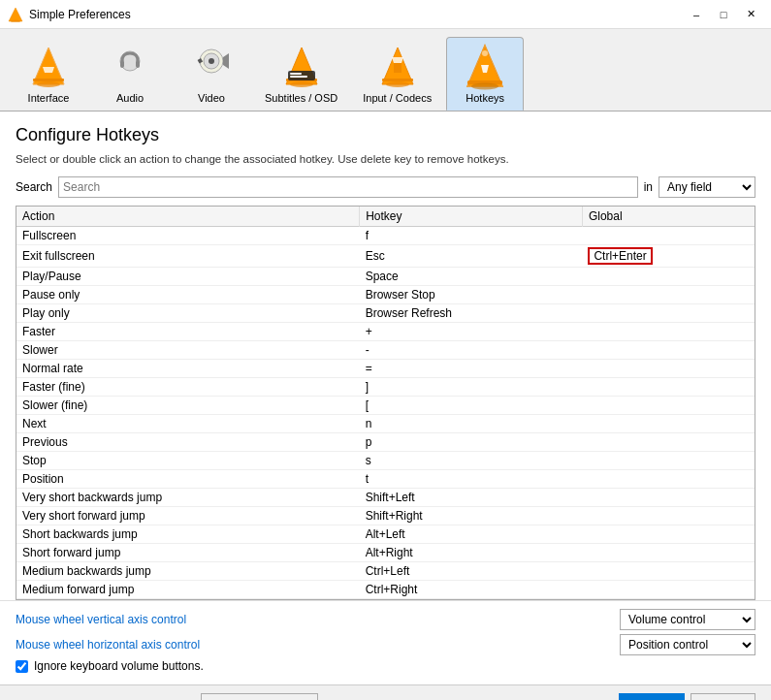 Image resolution: width=771 pixels, height=700 pixels. What do you see at coordinates (386, 314) in the screenshot?
I see `table-row: Play onlyBrowser Refresh` at bounding box center [386, 314].